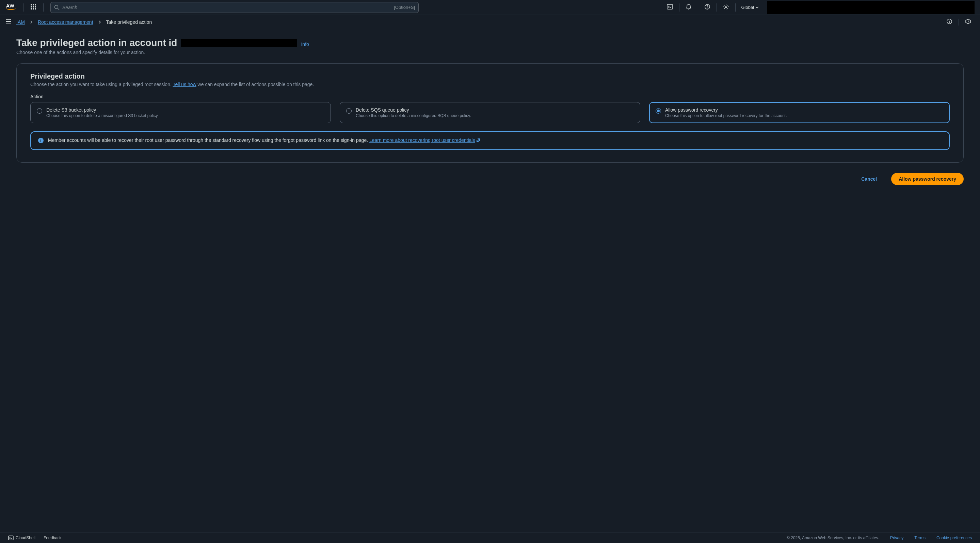 This screenshot has height=543, width=980. What do you see at coordinates (670, 7) in the screenshot?
I see `cloudshell-icon` at bounding box center [670, 7].